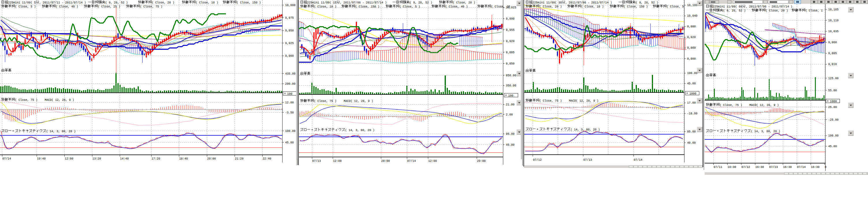 This screenshot has width=868, height=197. I want to click on svg-text: 40.00, so click(691, 143).